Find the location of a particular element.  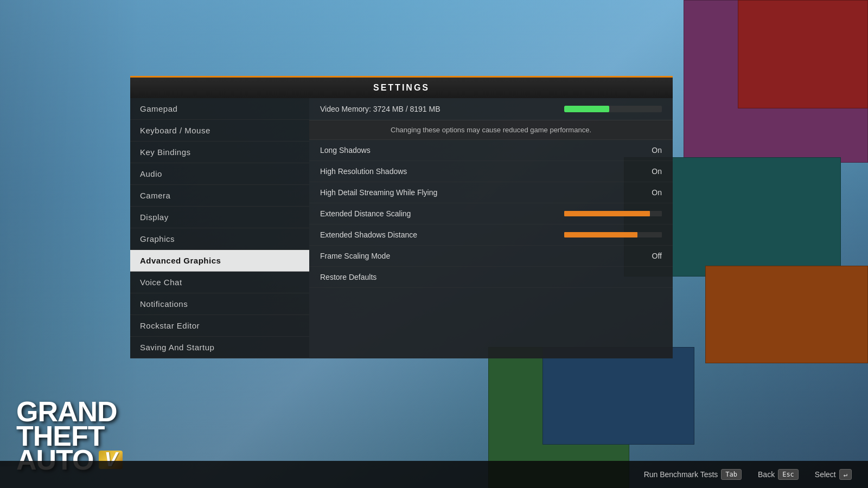

sidebar-item-audio: Audio is located at coordinates (220, 174).